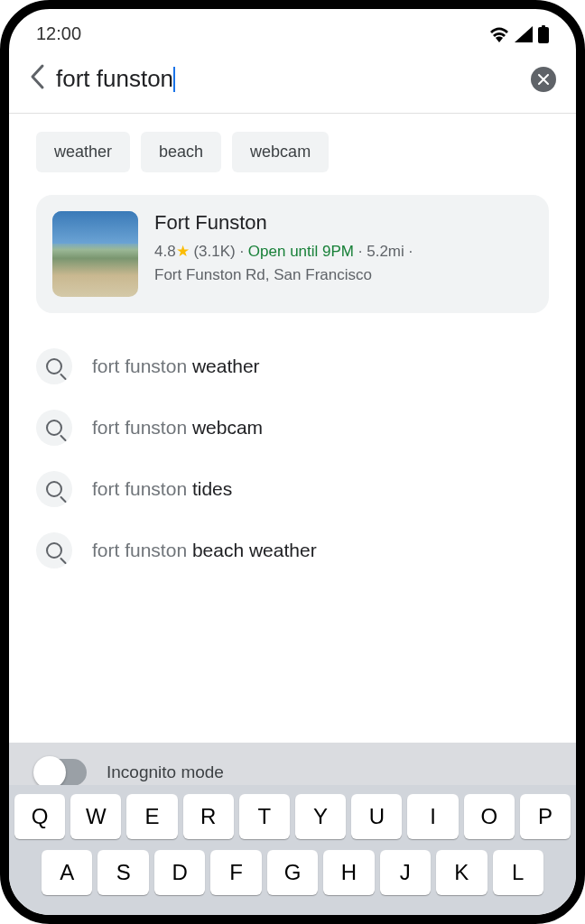 The image size is (585, 924). What do you see at coordinates (543, 34) in the screenshot?
I see `battery-icon` at bounding box center [543, 34].